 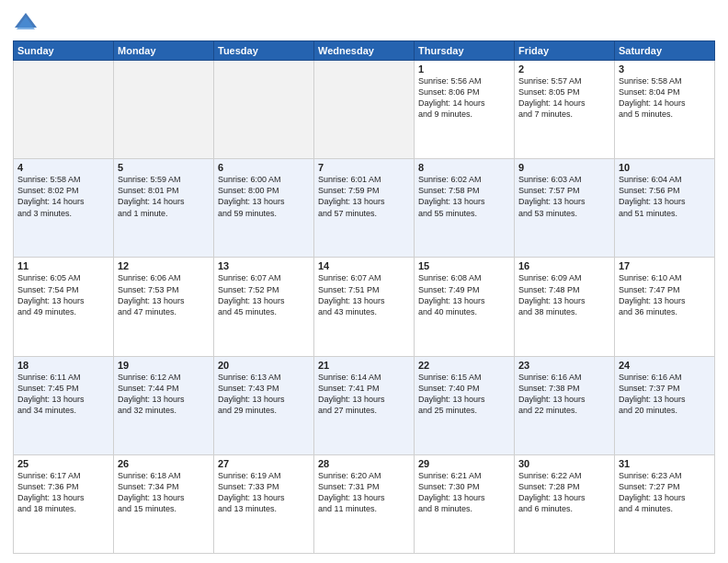 I want to click on calendar-cell: 3Sunrise: 5:58 AM Sunset: 8:04 PM Daylig…, so click(x=665, y=110).